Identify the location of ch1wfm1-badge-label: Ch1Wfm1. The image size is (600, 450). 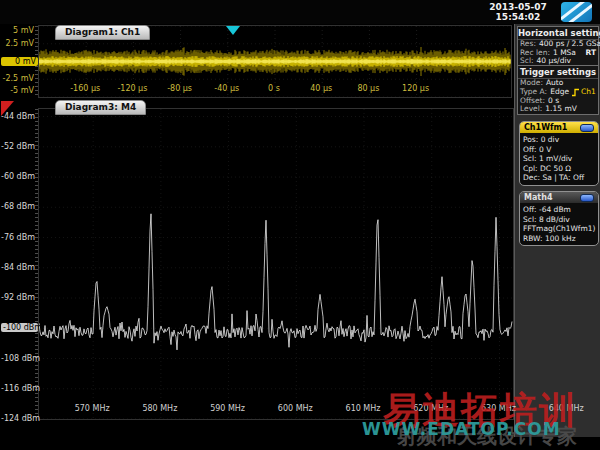
(546, 128).